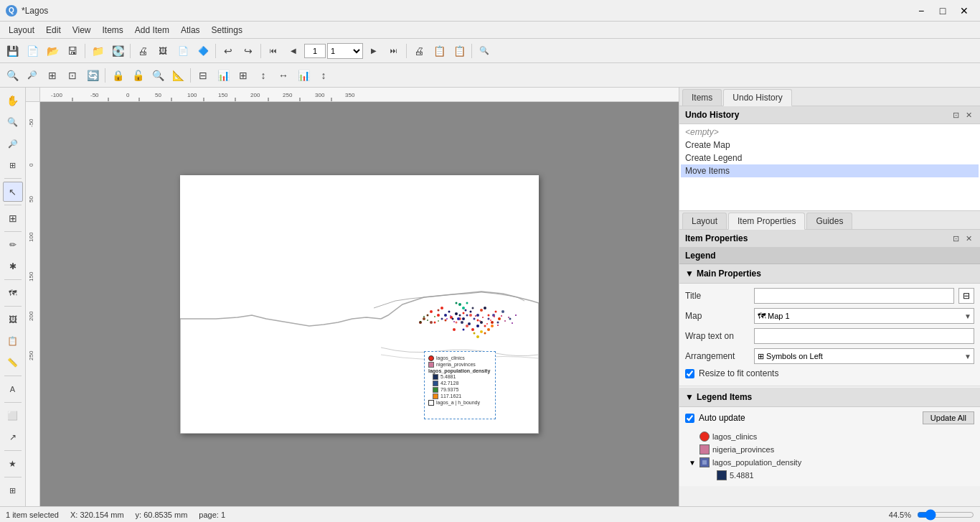  Describe the element at coordinates (52, 75) in the screenshot. I see `zoom-full-button: ⊞` at that location.